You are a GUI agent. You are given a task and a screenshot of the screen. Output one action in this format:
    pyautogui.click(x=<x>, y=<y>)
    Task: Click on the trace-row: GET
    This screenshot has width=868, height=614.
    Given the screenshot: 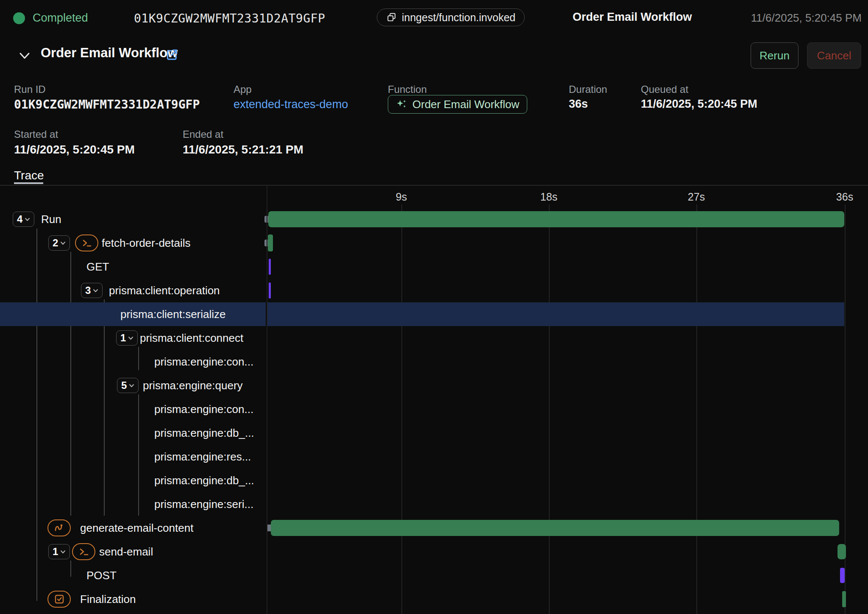 What is the action you would take?
    pyautogui.click(x=434, y=267)
    